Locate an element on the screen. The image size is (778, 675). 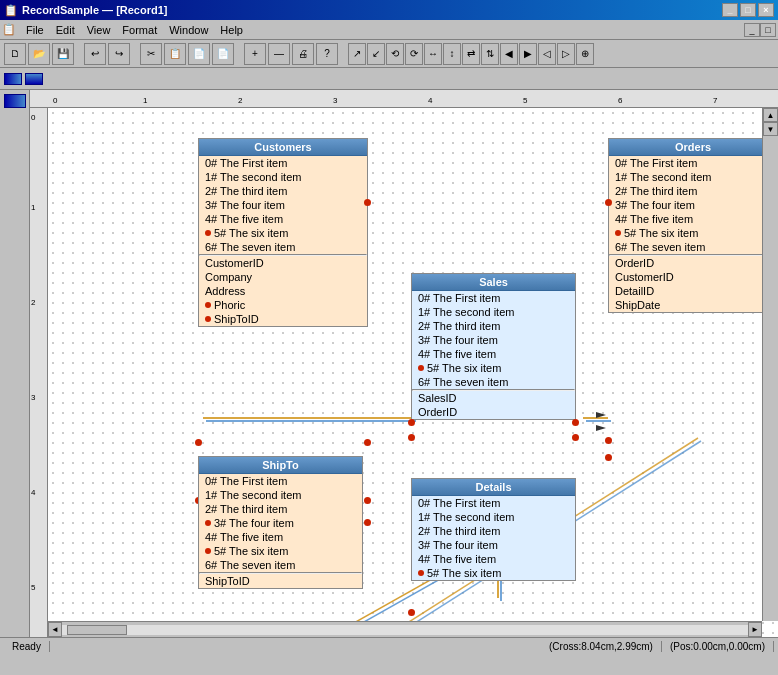
sales-row-5: 5# The six item is located at coordinates (494, 368).